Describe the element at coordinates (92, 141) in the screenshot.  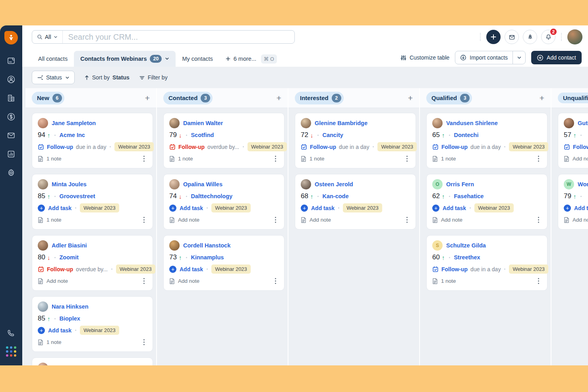
I see `contact-card: Jane Sampleton 94 ↑ Acme Inc Follow-up d…` at that location.